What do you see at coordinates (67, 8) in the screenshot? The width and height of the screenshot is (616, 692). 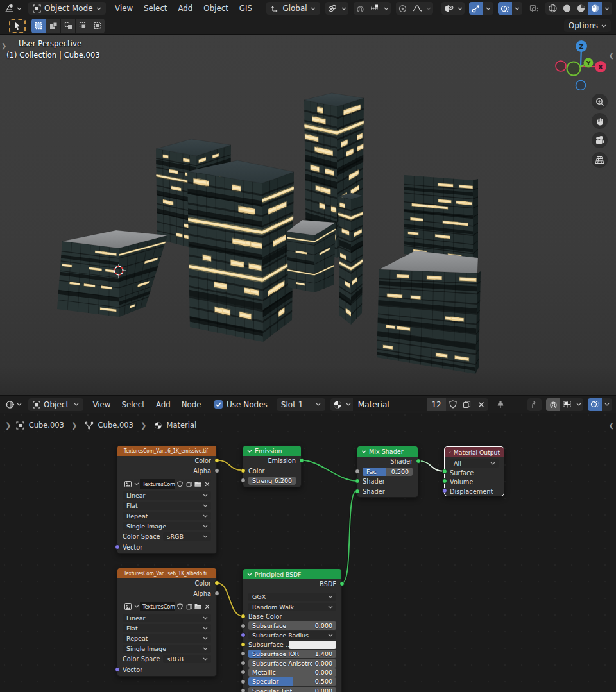 I see `mode-dropdown: Object Mode` at bounding box center [67, 8].